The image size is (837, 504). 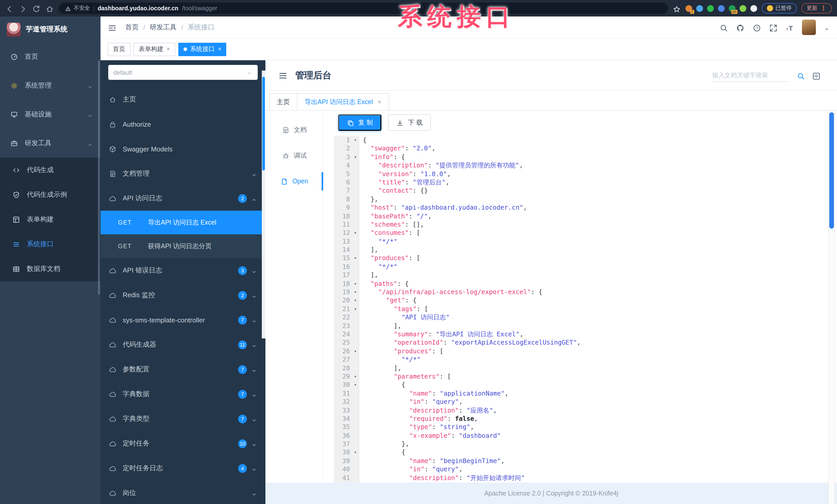 What do you see at coordinates (50, 86) in the screenshot?
I see `sidebar-item-系统管理: 系统管理` at bounding box center [50, 86].